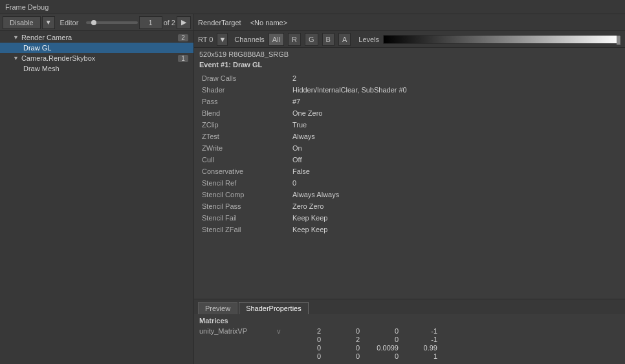 The height and width of the screenshot is (364, 625). What do you see at coordinates (410, 125) in the screenshot?
I see `table-row: ZClipTrue` at bounding box center [410, 125].